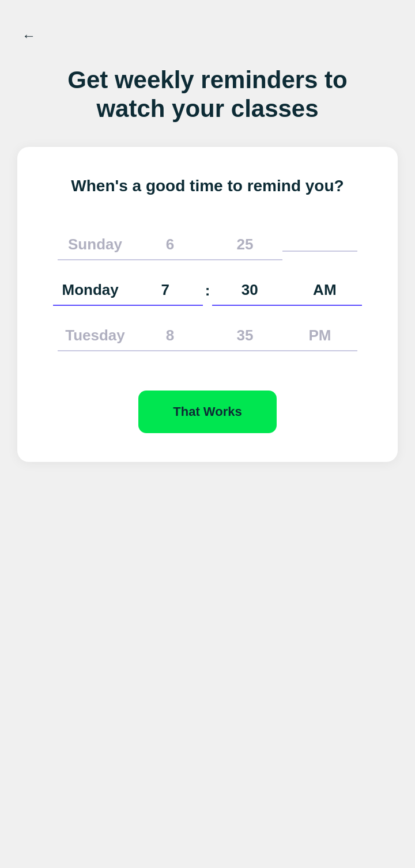 Image resolution: width=415 pixels, height=868 pixels. I want to click on period-cell-monday: AM, so click(325, 294).